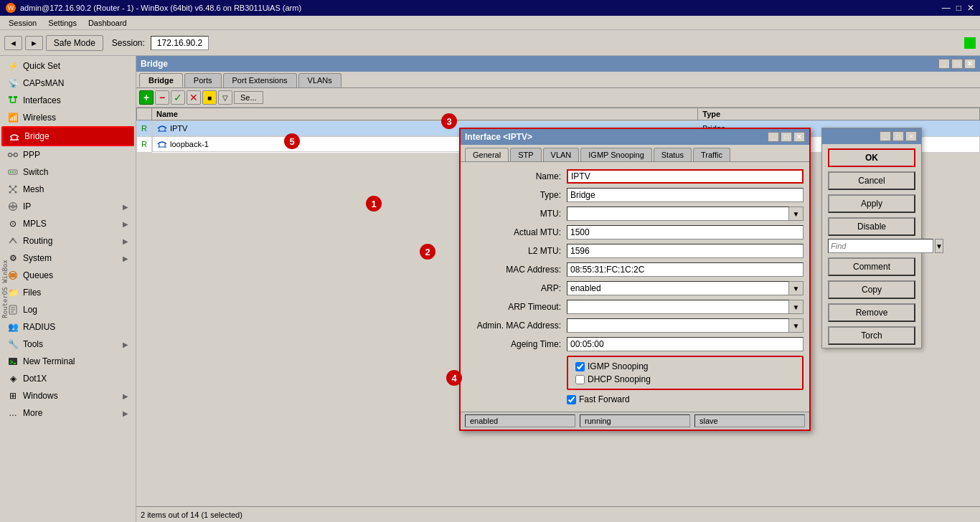 The image size is (980, 522). Describe the element at coordinates (67, 310) in the screenshot. I see `sidebar-item-log: Log` at that location.